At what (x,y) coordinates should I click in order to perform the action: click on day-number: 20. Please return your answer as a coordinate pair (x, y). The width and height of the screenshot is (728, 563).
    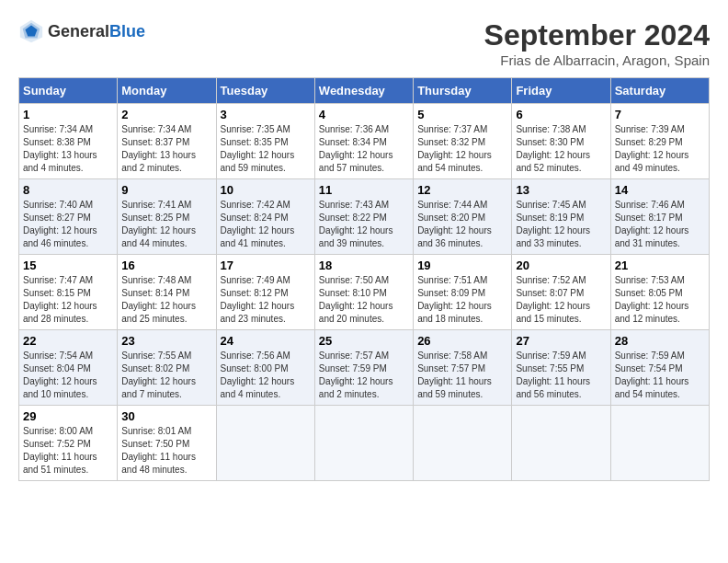
    Looking at the image, I should click on (561, 265).